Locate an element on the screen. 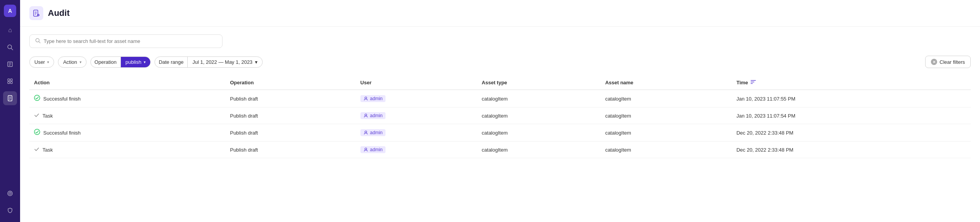 This screenshot has height=222, width=980. action-text: Successful finish is located at coordinates (62, 133).